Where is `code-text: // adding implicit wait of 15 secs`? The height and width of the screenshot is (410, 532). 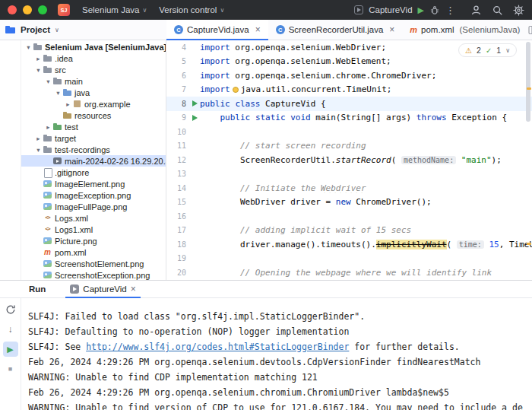 code-text: // adding implicit wait of 15 secs is located at coordinates (366, 230).